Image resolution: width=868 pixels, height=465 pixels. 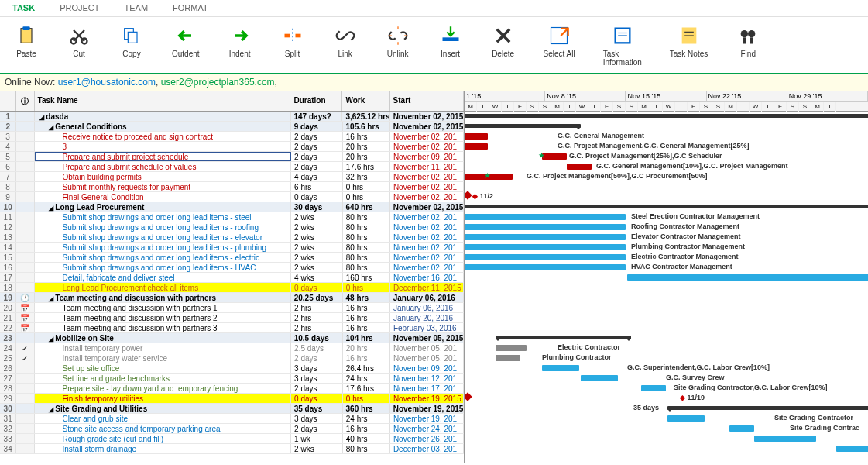 I want to click on row-id: 18, so click(x=8, y=288).